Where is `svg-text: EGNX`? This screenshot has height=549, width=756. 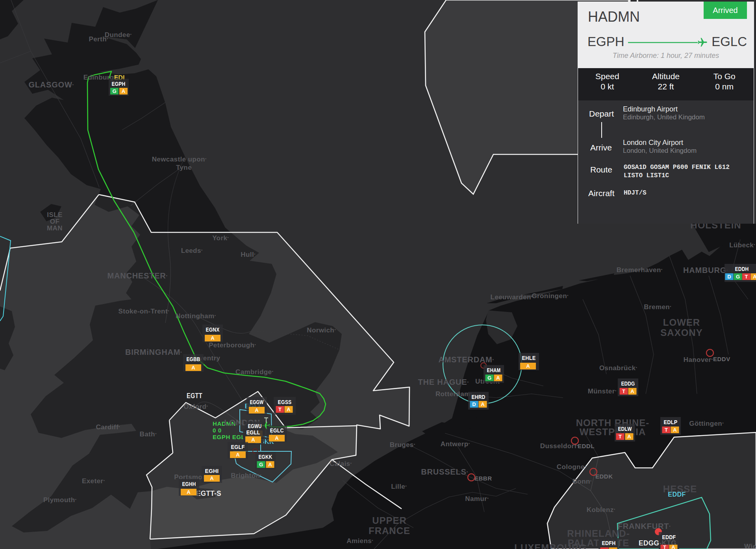 svg-text: EGNX is located at coordinates (213, 329).